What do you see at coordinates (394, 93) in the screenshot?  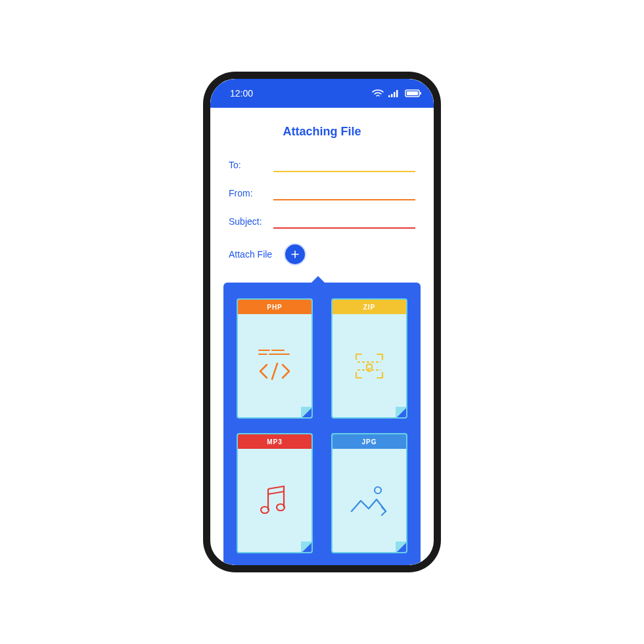 I see `signal-icon` at bounding box center [394, 93].